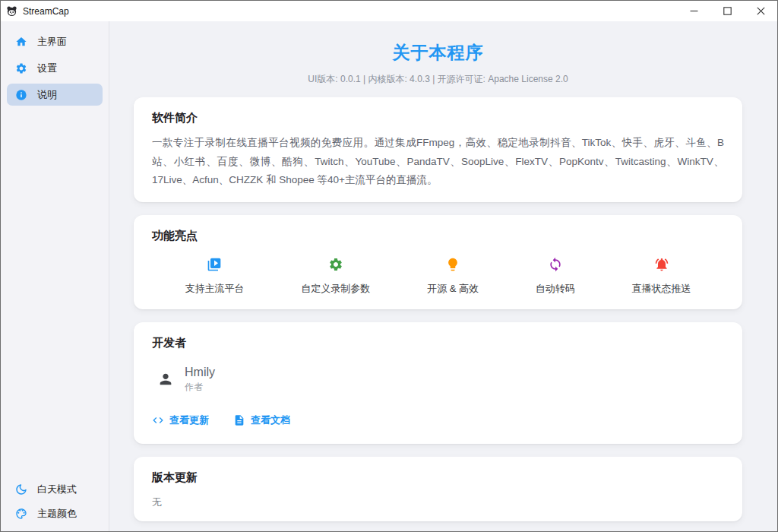  Describe the element at coordinates (727, 11) in the screenshot. I see `maximize-button` at that location.